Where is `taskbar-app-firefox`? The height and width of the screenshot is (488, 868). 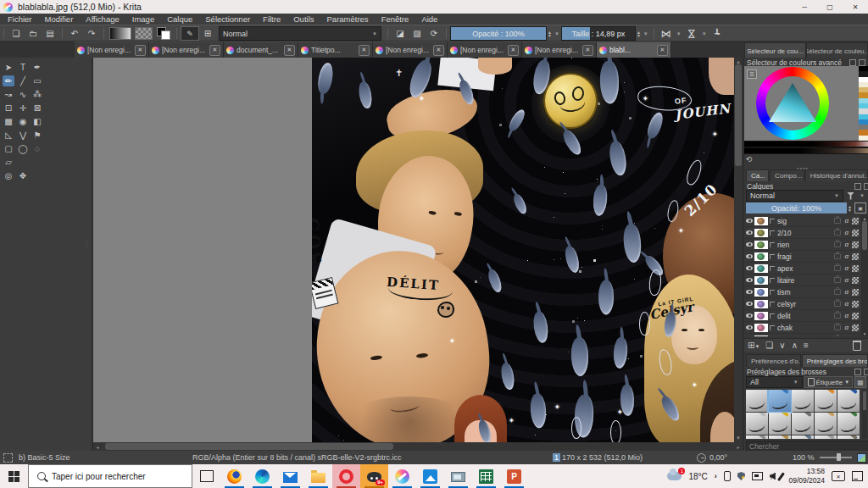
taskbar-app-firefox is located at coordinates (234, 476).